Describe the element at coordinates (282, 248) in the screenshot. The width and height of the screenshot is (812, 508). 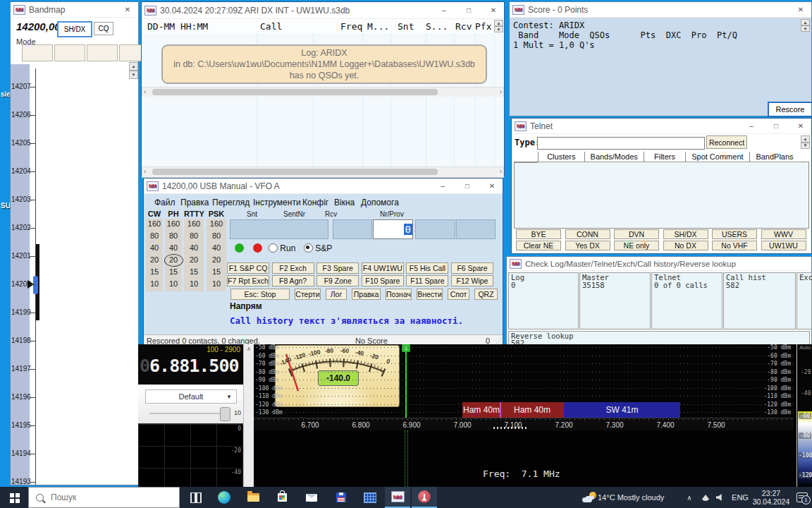
I see `run-radio: Run` at that location.